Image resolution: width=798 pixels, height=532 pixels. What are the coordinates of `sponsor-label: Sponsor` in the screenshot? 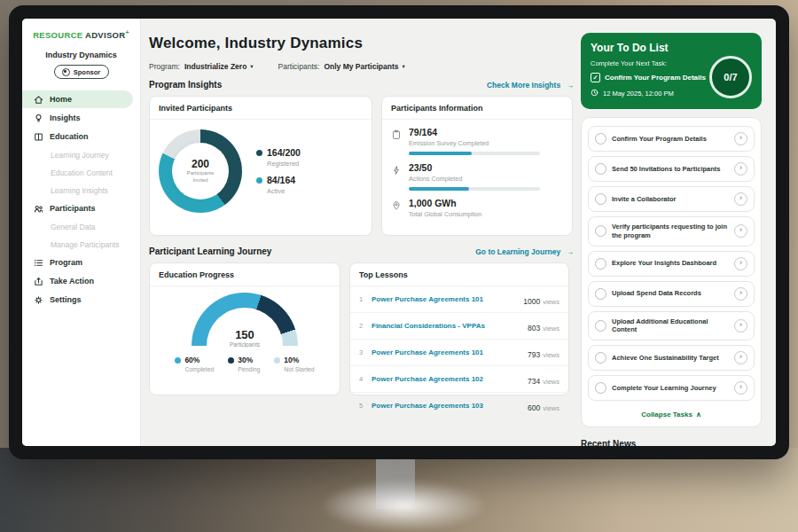 It's located at (87, 73).